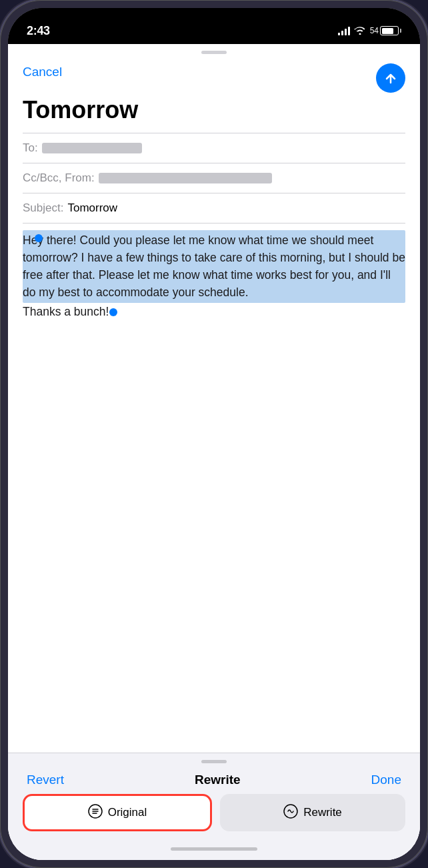  Describe the element at coordinates (214, 267) in the screenshot. I see `selected-text: Hey there! Could you please let me know …` at that location.